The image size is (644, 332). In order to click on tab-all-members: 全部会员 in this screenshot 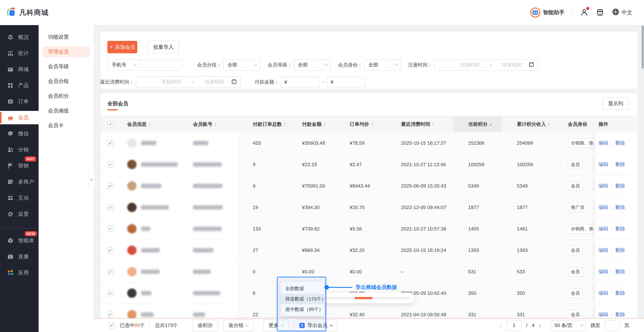, I will do `click(118, 104)`.